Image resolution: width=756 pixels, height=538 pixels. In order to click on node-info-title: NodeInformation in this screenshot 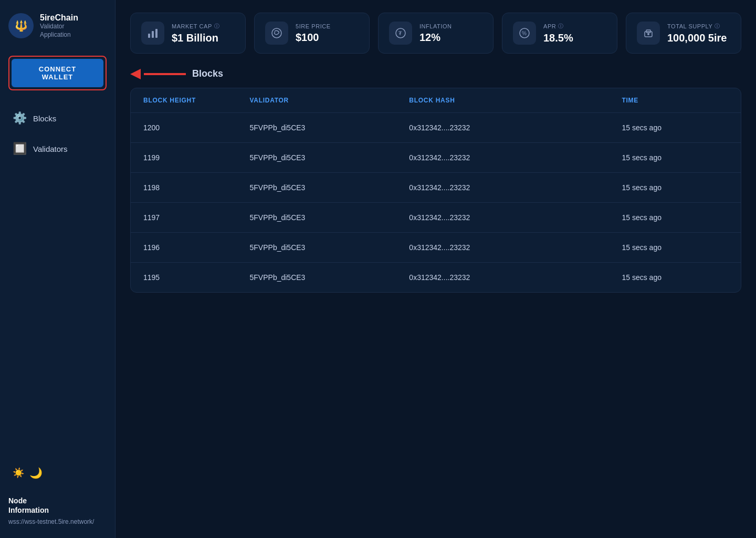, I will do `click(58, 505)`.